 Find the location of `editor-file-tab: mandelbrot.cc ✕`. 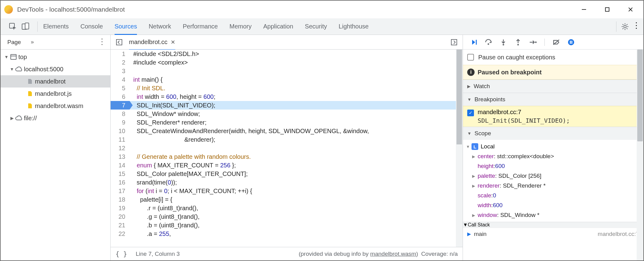

editor-file-tab: mandelbrot.cc ✕ is located at coordinates (152, 42).